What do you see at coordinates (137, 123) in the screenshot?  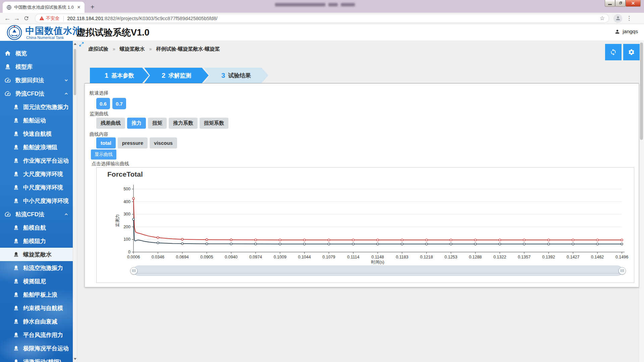 I see `monitor-option: 推力` at bounding box center [137, 123].